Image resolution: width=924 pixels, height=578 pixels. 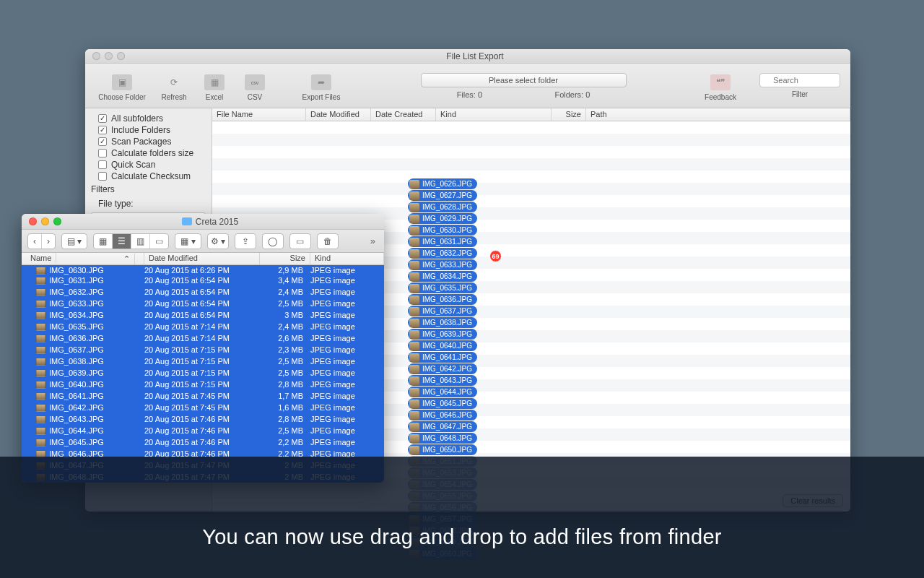 What do you see at coordinates (203, 280) in the screenshot?
I see `finder-row: IMG_0631.JPG20 Aug 2015 at 6:54 PM3,4 MB…` at bounding box center [203, 280].